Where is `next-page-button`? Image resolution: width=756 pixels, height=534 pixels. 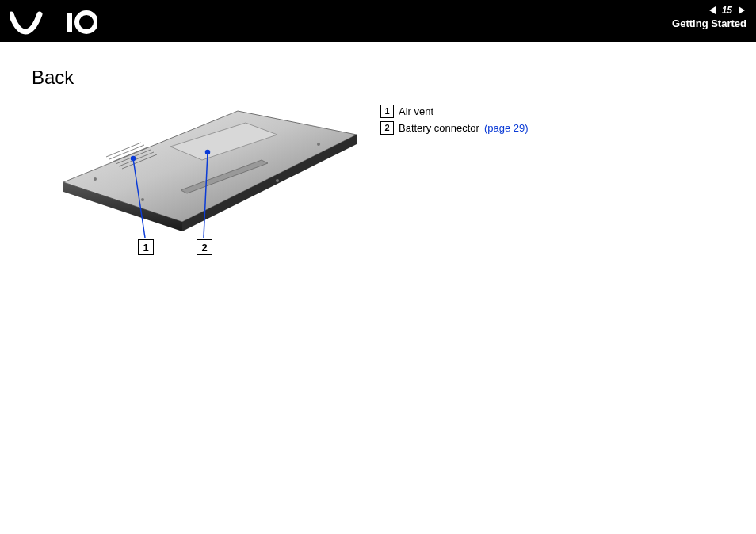
next-page-button is located at coordinates (742, 10).